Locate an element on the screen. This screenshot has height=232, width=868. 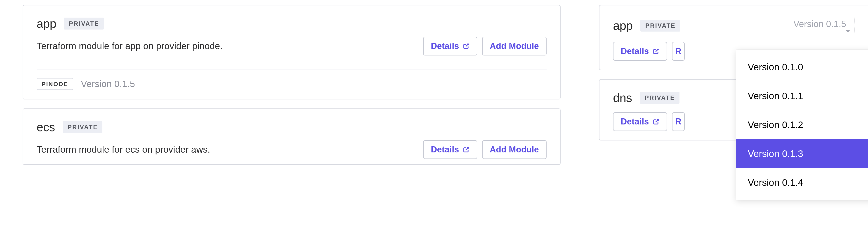
card-body-row: Terraform module for ecs on provider aws… is located at coordinates (292, 150).